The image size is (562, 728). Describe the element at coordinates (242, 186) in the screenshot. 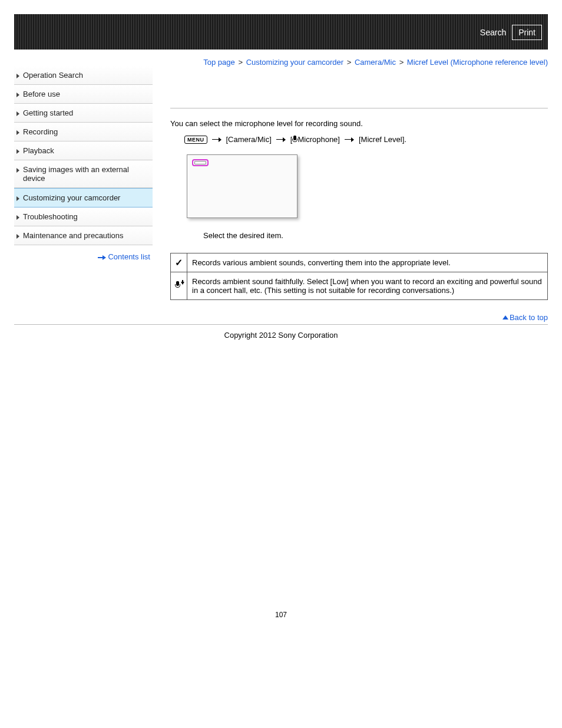

I see `screen-illustration` at that location.